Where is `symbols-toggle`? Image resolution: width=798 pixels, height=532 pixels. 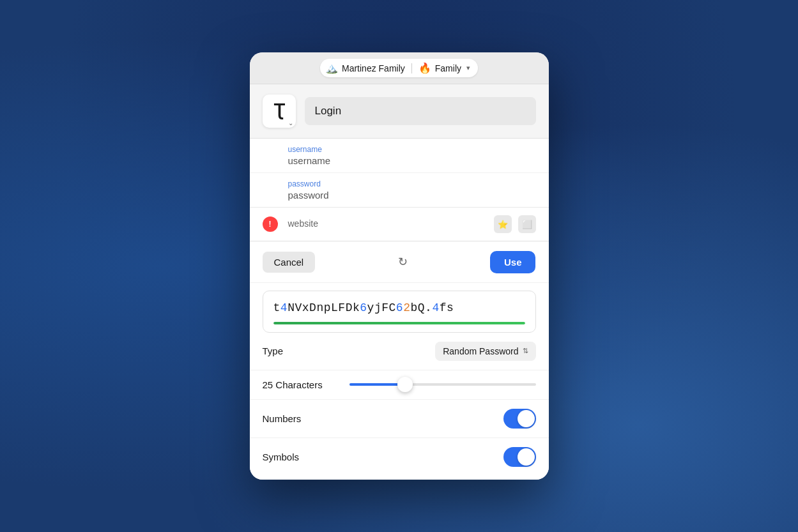 symbols-toggle is located at coordinates (520, 457).